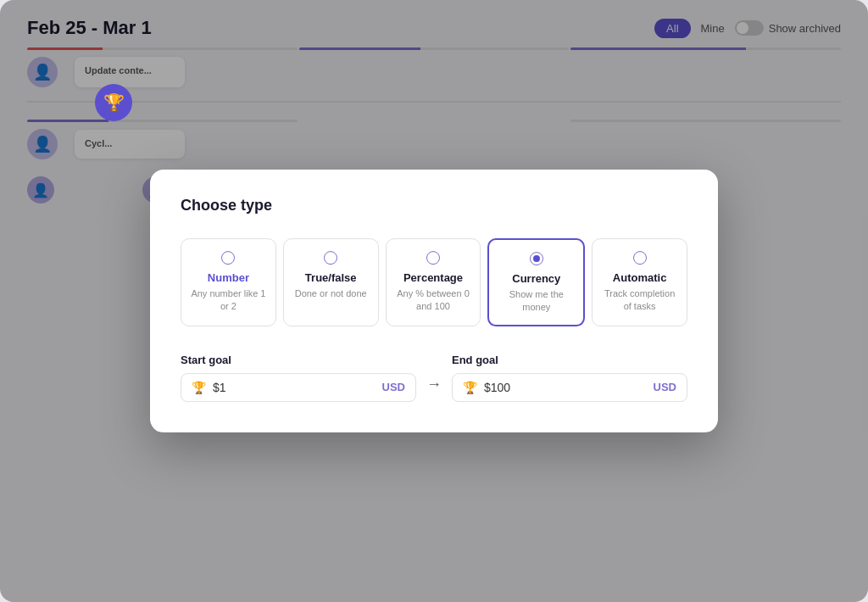  What do you see at coordinates (294, 387) in the screenshot?
I see `start-goal-input` at bounding box center [294, 387].